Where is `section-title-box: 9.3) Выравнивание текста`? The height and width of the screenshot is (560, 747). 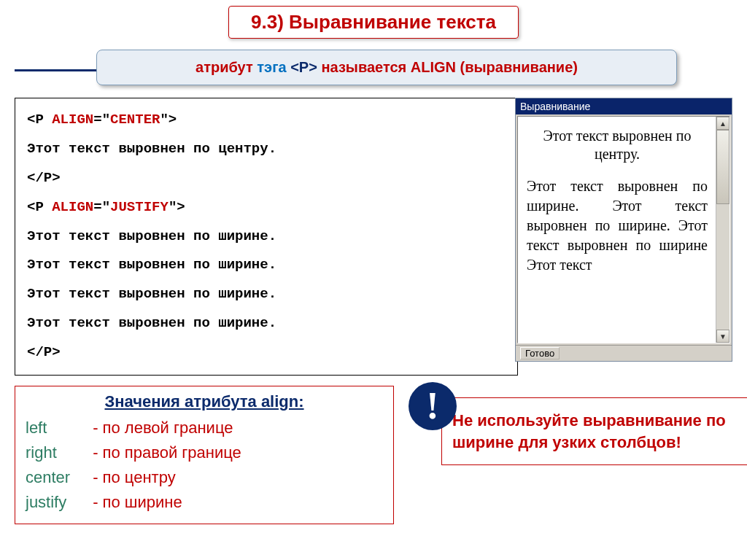 section-title-box: 9.3) Выравнивание текста is located at coordinates (374, 22).